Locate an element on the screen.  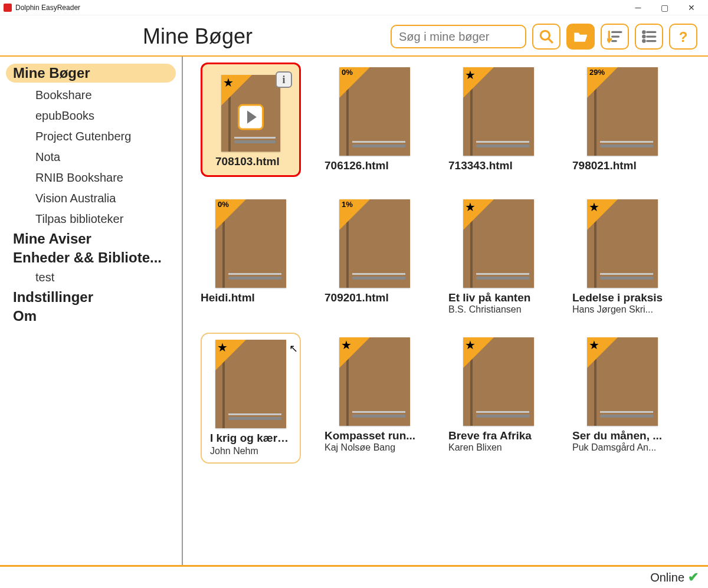
info-button: i is located at coordinates (284, 80).